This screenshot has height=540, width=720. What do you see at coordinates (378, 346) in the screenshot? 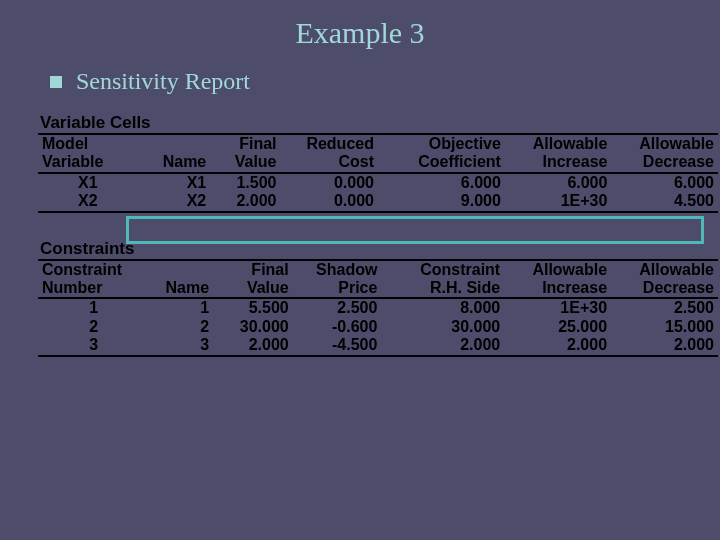
I see `table-row: 3 3 2.000 -4.500 2.000 2.000 2.000` at bounding box center [378, 346].